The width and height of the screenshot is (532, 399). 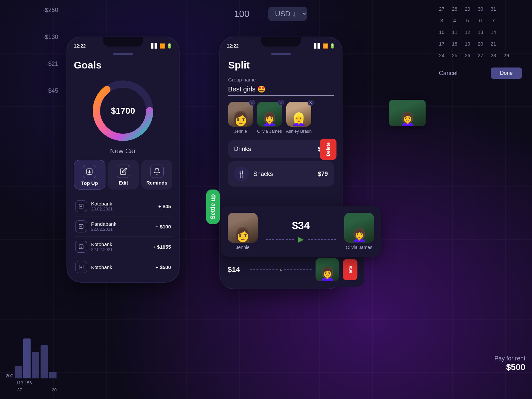 I want to click on cal-14: 14, so click(x=493, y=32).